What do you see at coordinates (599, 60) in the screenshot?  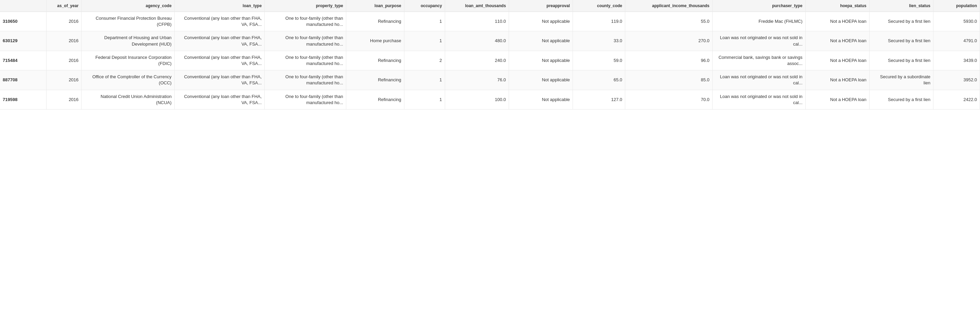 I see `cell-county: 59.0` at bounding box center [599, 60].